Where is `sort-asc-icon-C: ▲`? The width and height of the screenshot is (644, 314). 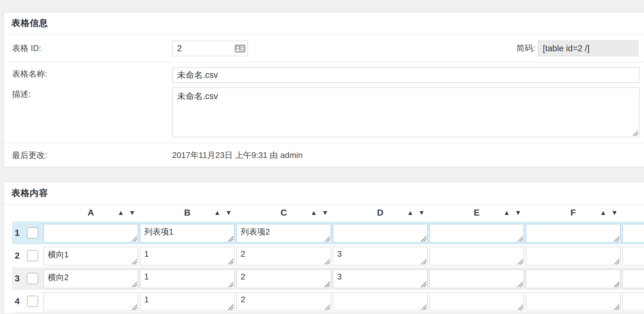 sort-asc-icon-C: ▲ is located at coordinates (314, 213).